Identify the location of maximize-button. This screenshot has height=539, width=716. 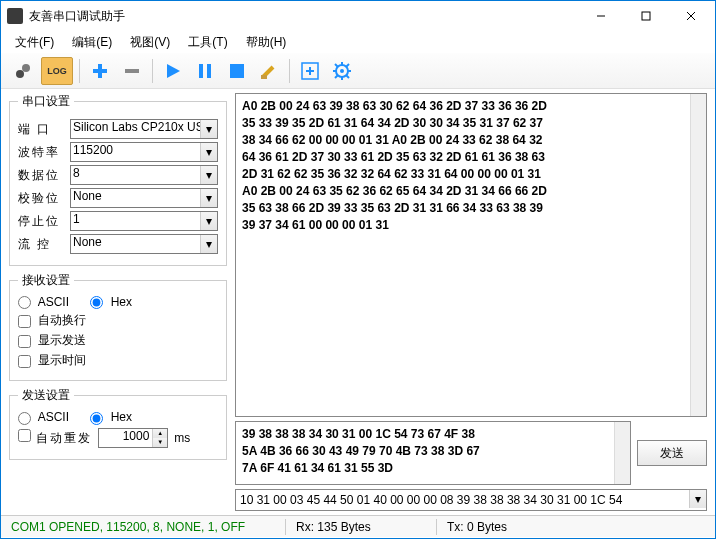
(646, 16).